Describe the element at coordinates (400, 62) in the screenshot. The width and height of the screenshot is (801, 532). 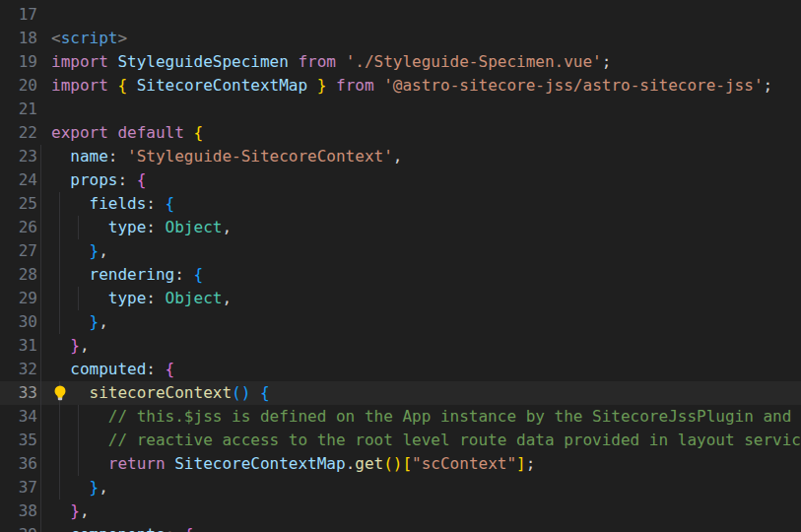
I see `code-line: 19import StyleguideSpecimen from './Styl…` at that location.